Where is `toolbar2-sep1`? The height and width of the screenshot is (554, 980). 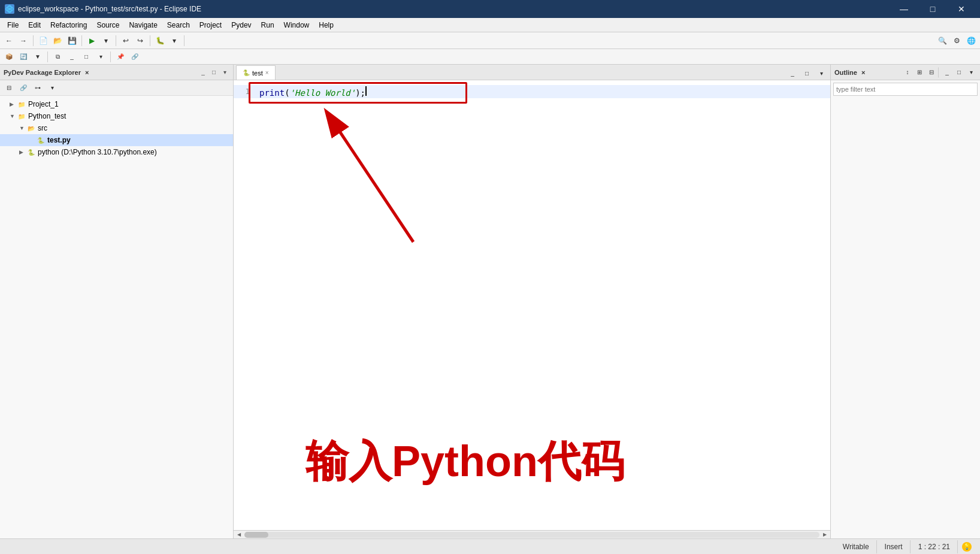
toolbar2-sep1 is located at coordinates (48, 57).